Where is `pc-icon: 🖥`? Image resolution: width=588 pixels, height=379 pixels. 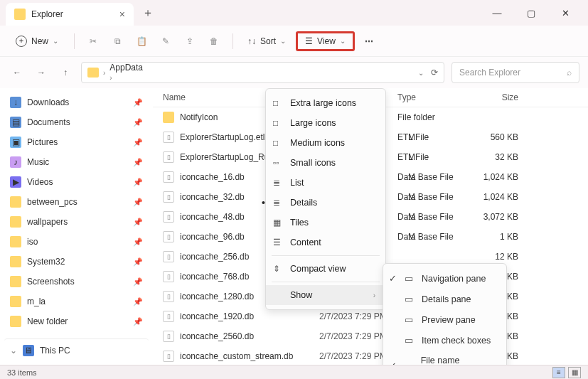
pc-icon: 🖥 is located at coordinates (28, 351).